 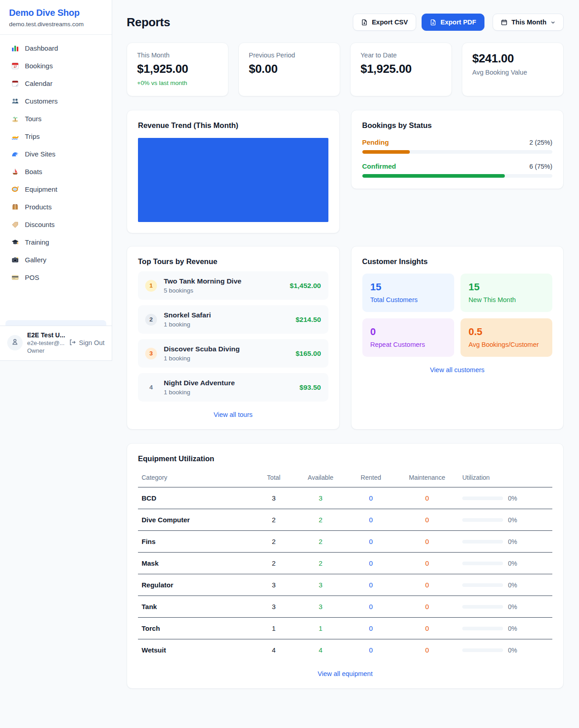 What do you see at coordinates (15, 66) in the screenshot?
I see `calendar-date-icon: 17` at bounding box center [15, 66].